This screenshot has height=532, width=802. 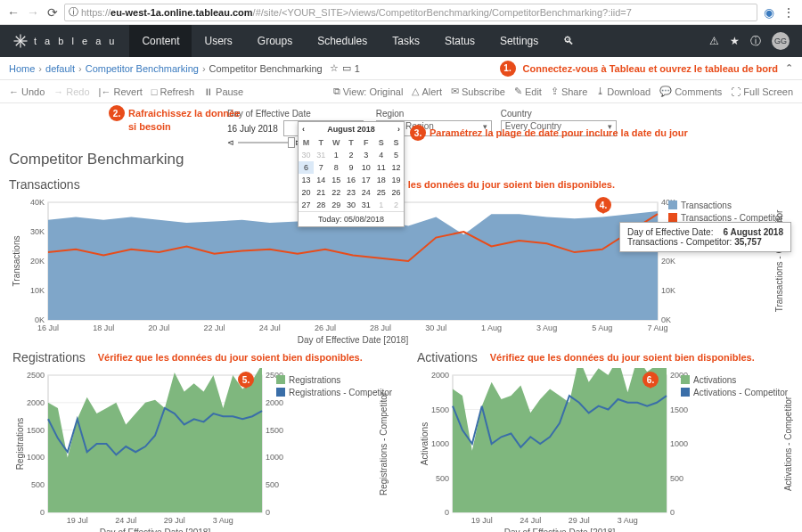 I want to click on registrations-title: Registrations, so click(x=49, y=357).